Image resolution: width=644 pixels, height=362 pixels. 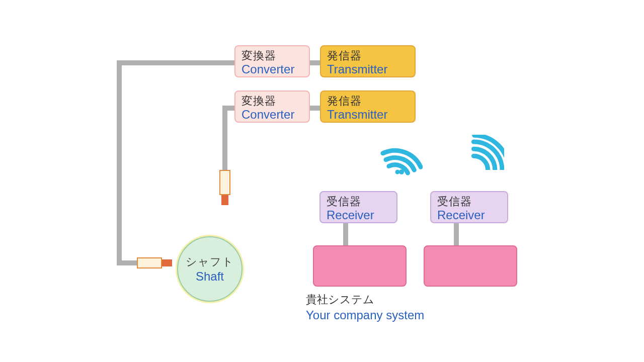 I want to click on receiver-1-en: Receiver, so click(x=359, y=215).